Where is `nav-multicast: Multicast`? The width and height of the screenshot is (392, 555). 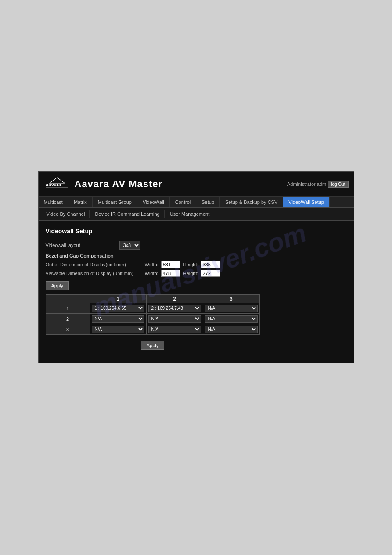
nav-multicast: Multicast is located at coordinates (54, 202).